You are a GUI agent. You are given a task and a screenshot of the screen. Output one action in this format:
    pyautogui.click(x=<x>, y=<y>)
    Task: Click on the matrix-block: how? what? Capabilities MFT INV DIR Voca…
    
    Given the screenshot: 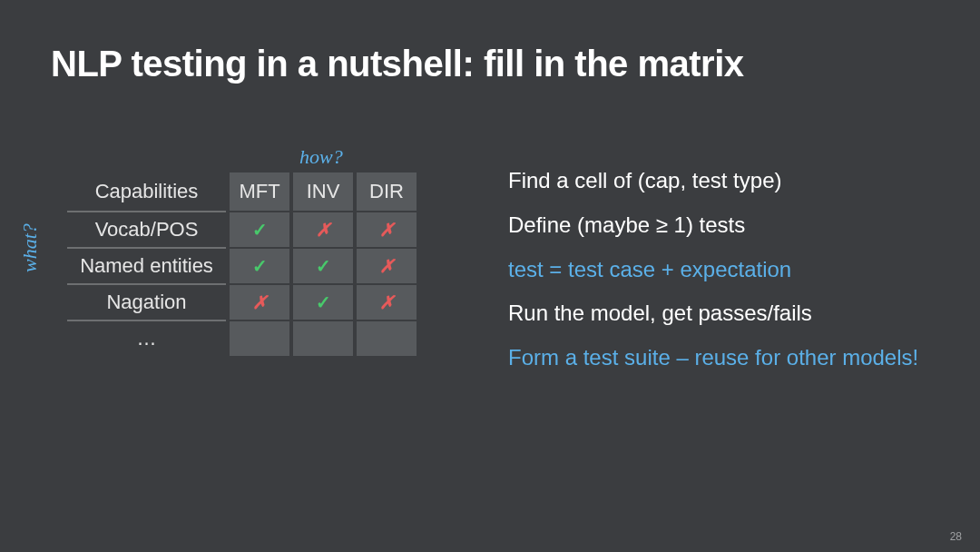 What is the action you would take?
    pyautogui.click(x=245, y=264)
    